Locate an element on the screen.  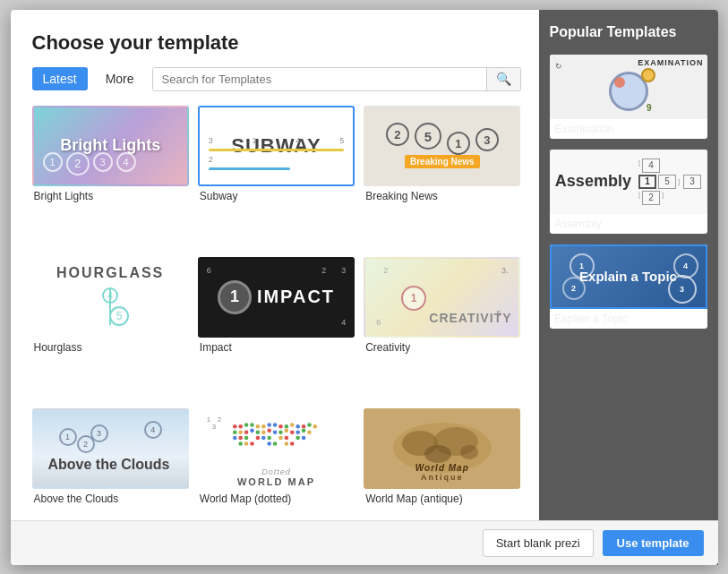
assembly-cell-2: 2 is located at coordinates (651, 198).